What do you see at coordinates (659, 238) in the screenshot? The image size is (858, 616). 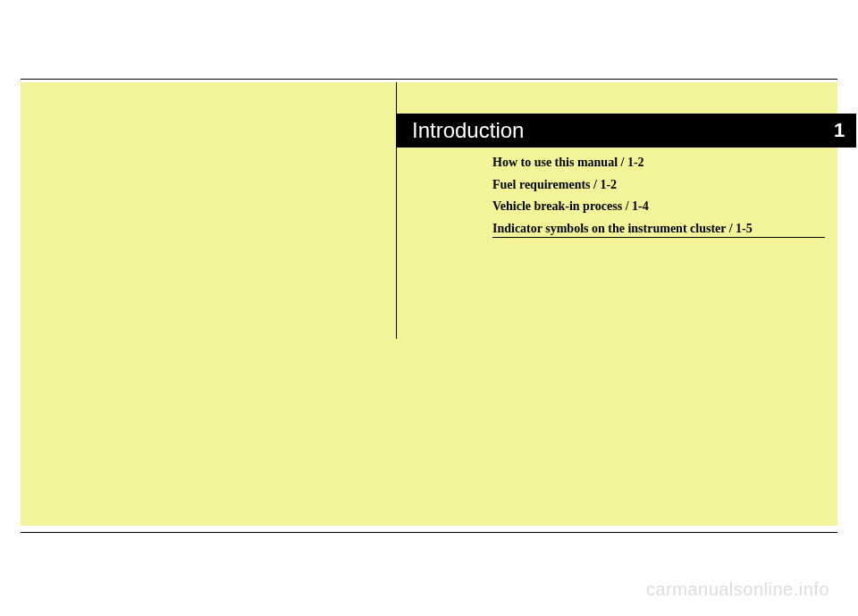 I see `toc-underline` at bounding box center [659, 238].